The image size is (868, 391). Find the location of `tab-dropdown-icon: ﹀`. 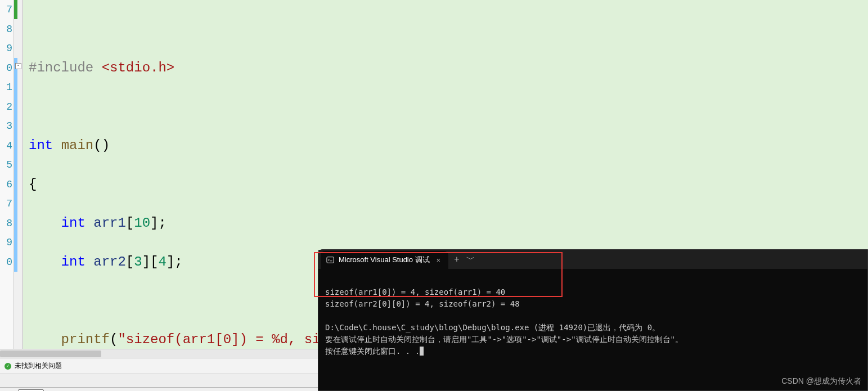

tab-dropdown-icon: ﹀ is located at coordinates (471, 260).